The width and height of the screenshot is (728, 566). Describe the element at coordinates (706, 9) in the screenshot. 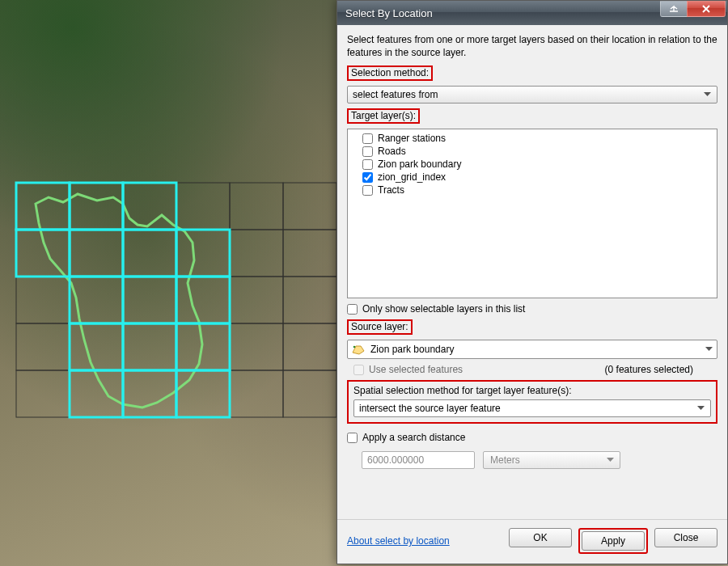

I see `close-button` at that location.